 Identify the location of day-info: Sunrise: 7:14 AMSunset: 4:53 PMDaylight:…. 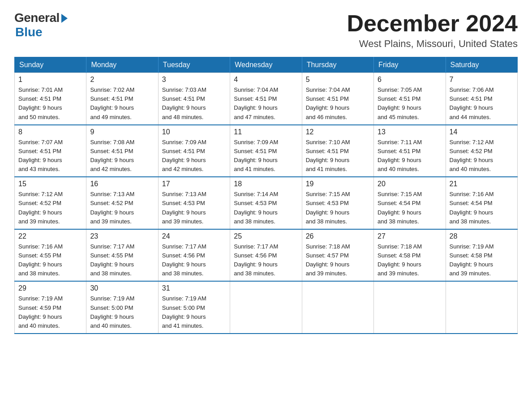
(266, 208).